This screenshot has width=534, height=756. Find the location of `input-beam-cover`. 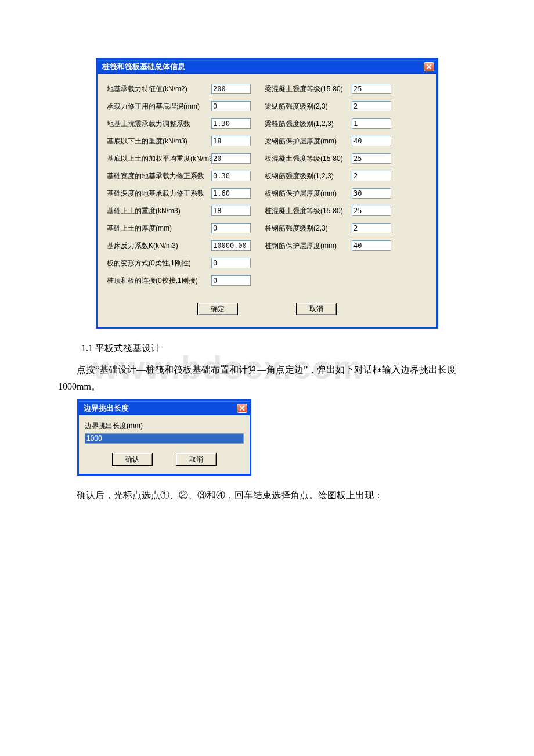

input-beam-cover is located at coordinates (371, 141).